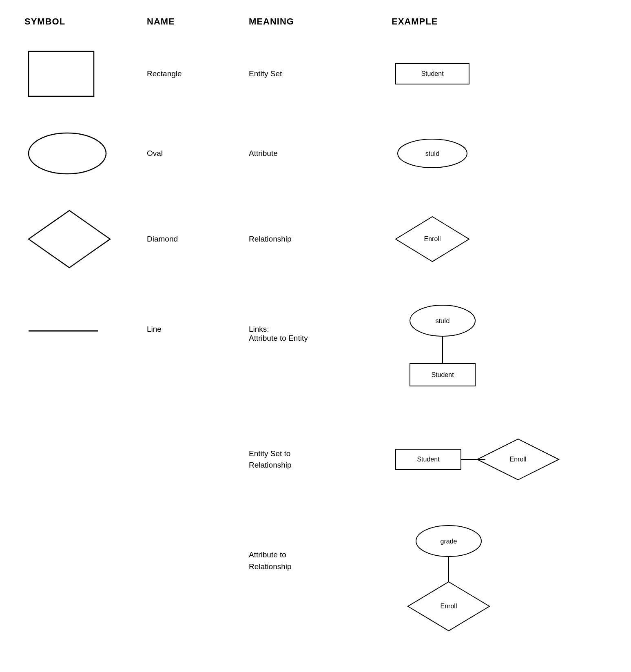 Image resolution: width=631 pixels, height=672 pixels. I want to click on example-rectangle: Student, so click(499, 74).